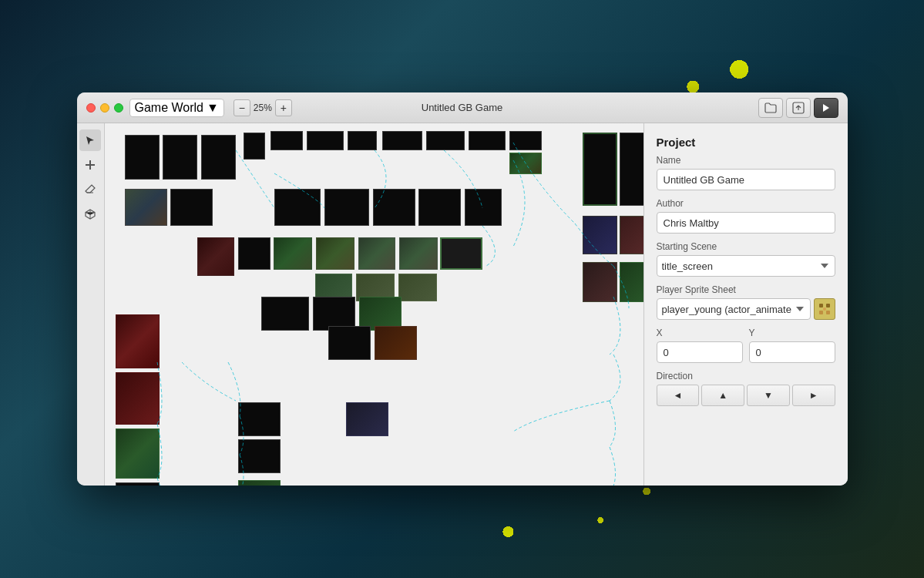 Image resolution: width=924 pixels, height=578 pixels. Describe the element at coordinates (462, 108) in the screenshot. I see `window-title: Untitled GB Game` at that location.